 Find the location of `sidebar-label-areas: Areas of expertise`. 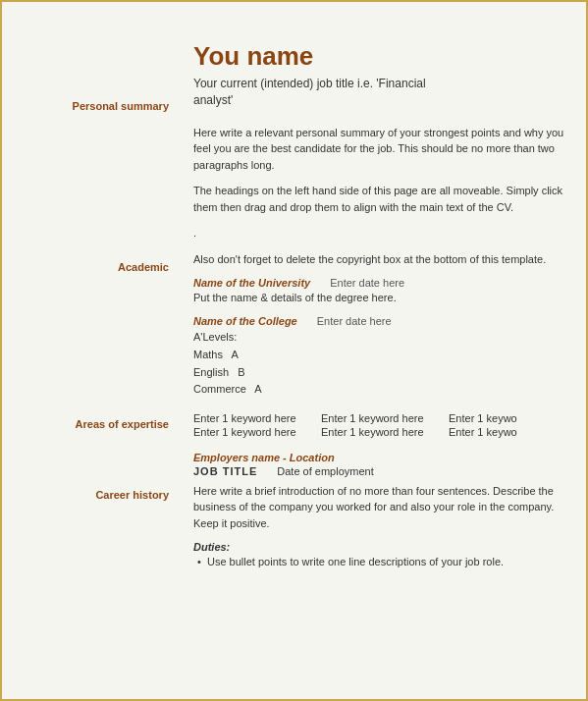

sidebar-label-areas: Areas of expertise is located at coordinates (85, 424).